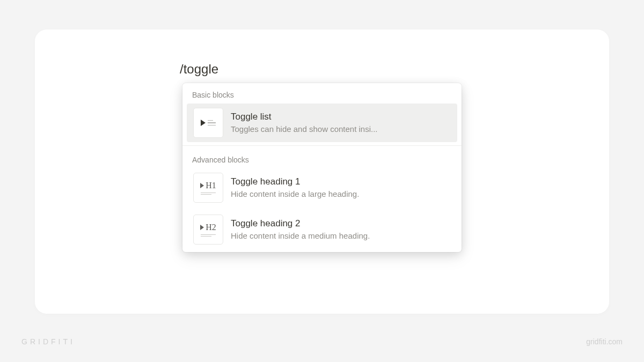 This screenshot has height=362, width=644. Describe the element at coordinates (208, 230) in the screenshot. I see `toggle-h2-icon: H2` at that location.